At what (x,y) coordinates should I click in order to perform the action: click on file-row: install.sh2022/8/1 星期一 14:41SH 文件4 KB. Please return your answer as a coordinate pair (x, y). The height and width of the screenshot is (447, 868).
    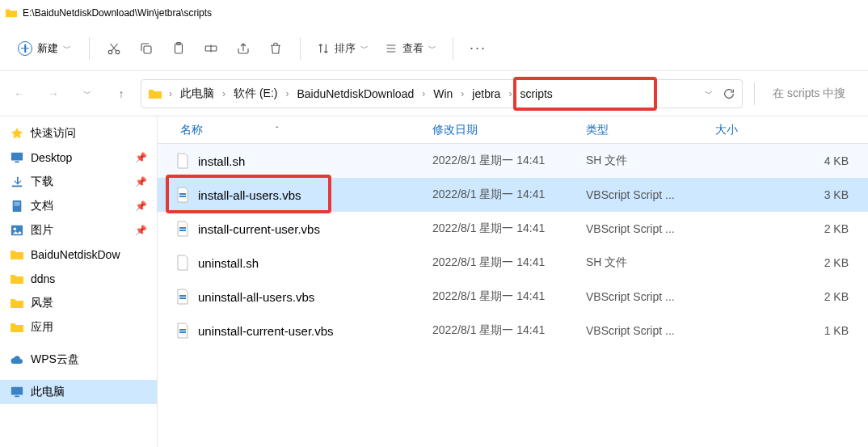
    Looking at the image, I should click on (512, 161).